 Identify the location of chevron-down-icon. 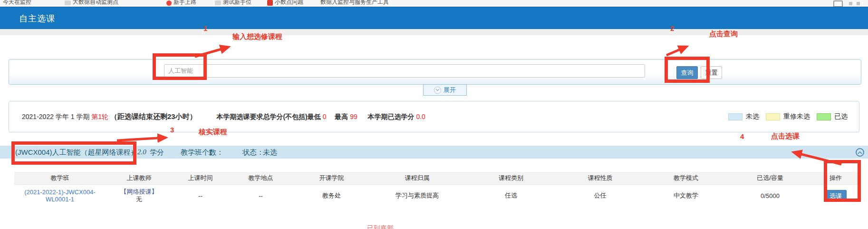
(437, 90).